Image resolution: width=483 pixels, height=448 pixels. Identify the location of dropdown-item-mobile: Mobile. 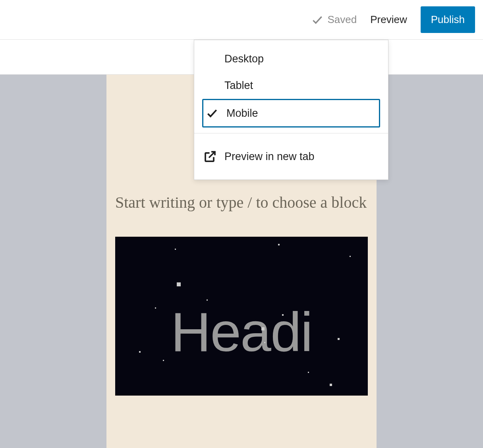
(291, 113).